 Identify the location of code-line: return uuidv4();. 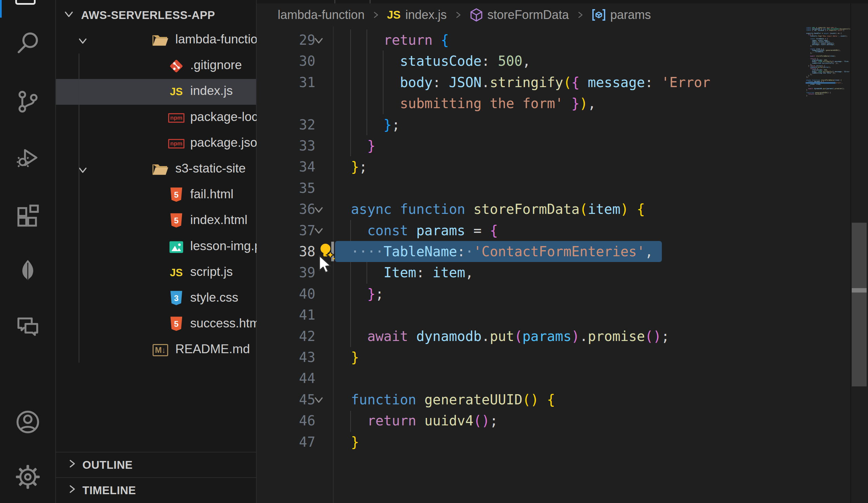
(424, 421).